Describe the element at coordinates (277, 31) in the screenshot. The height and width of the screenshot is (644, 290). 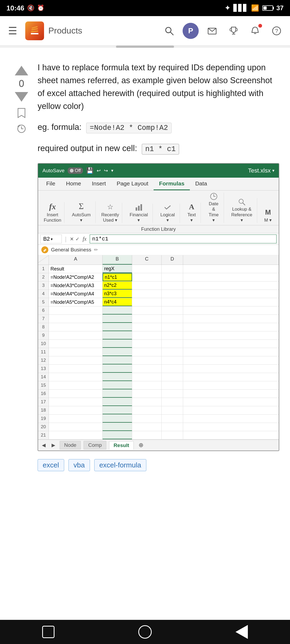
I see `help-button: ?` at that location.